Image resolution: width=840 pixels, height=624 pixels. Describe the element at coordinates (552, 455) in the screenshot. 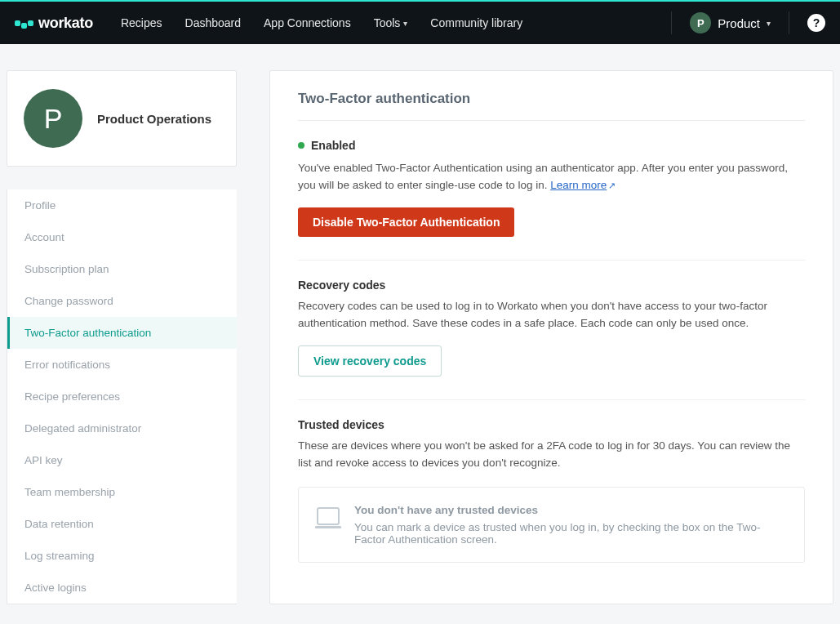

I see `trusted-text: These are devices where you won't be ask…` at that location.